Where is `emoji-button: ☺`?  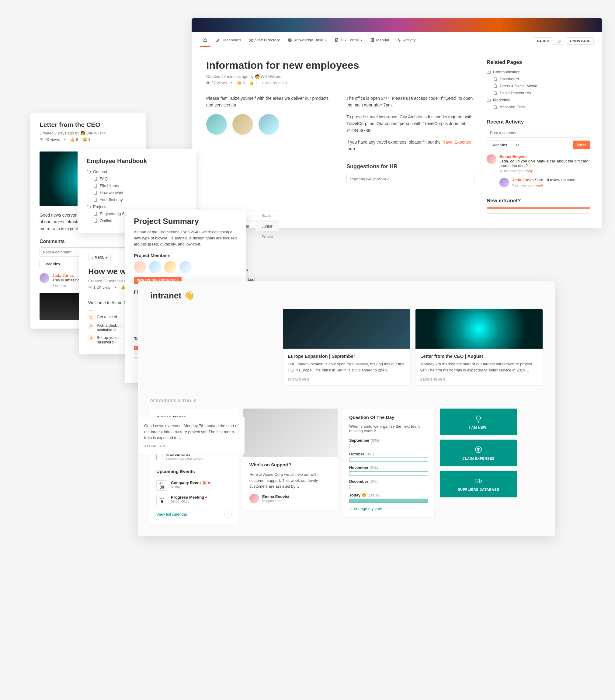 emoji-button: ☺ is located at coordinates (518, 145).